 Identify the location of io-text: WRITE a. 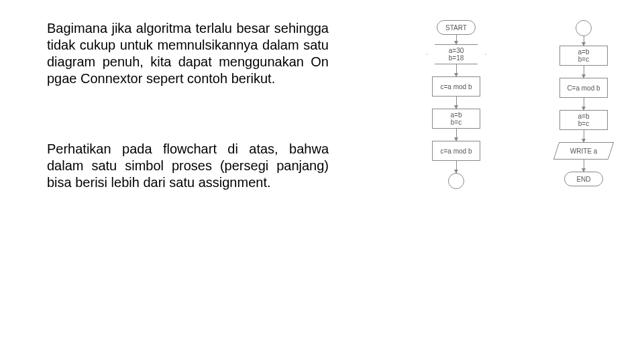
(584, 152).